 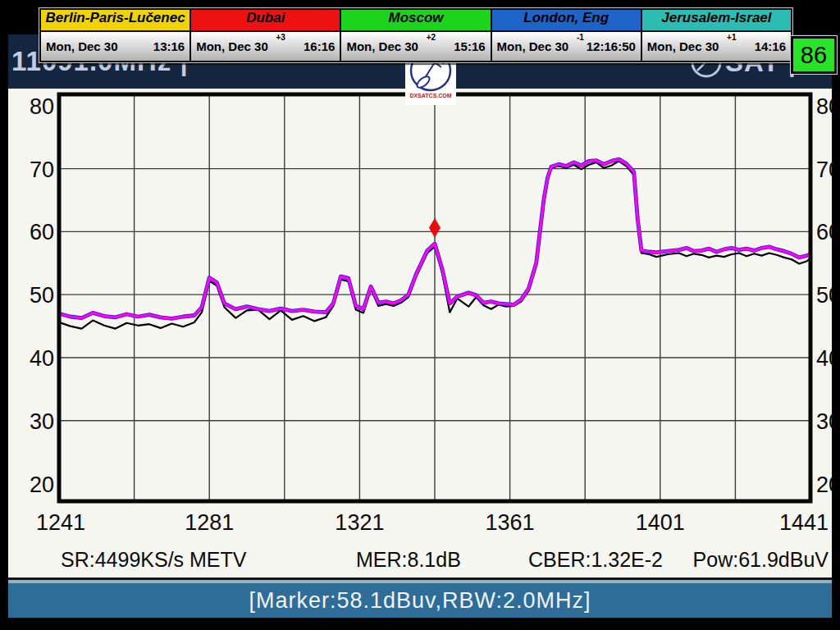 What do you see at coordinates (42, 422) in the screenshot?
I see `y-axis-tick-left: 30` at bounding box center [42, 422].